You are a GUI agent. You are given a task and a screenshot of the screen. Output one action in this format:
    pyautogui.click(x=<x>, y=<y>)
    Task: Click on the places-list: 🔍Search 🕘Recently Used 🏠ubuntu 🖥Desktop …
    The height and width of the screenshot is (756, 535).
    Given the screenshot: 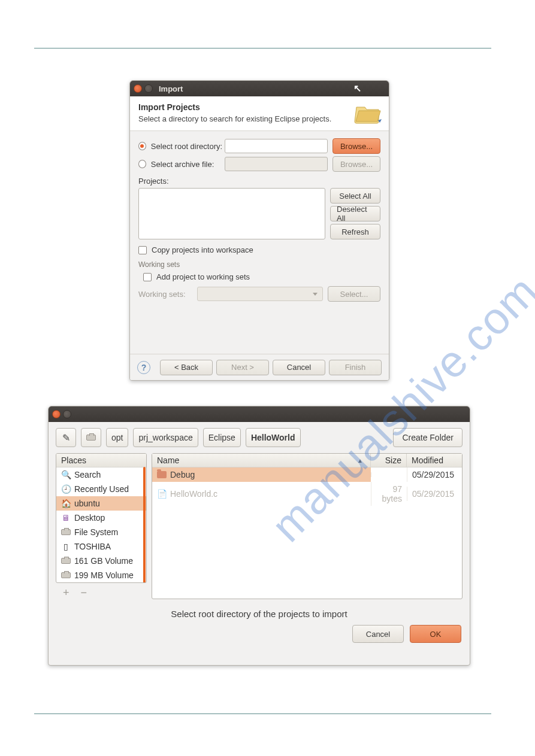 What is the action you would take?
    pyautogui.click(x=101, y=525)
    